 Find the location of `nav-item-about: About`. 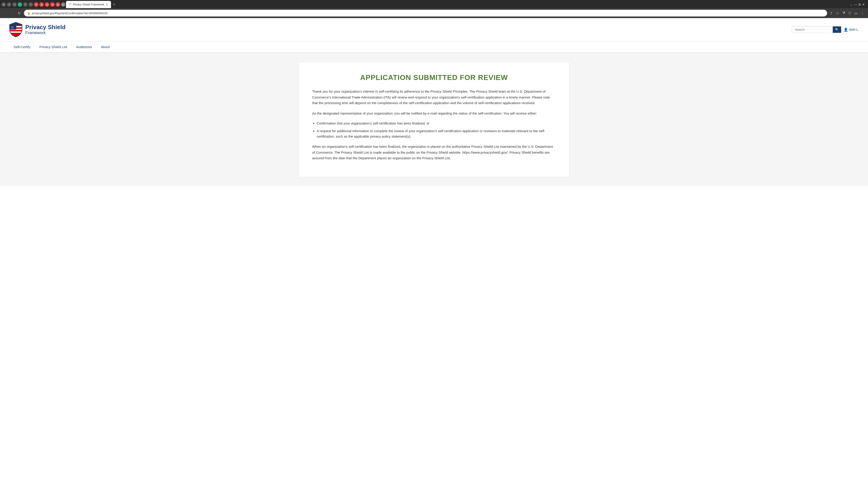

nav-item-about: About is located at coordinates (105, 47).